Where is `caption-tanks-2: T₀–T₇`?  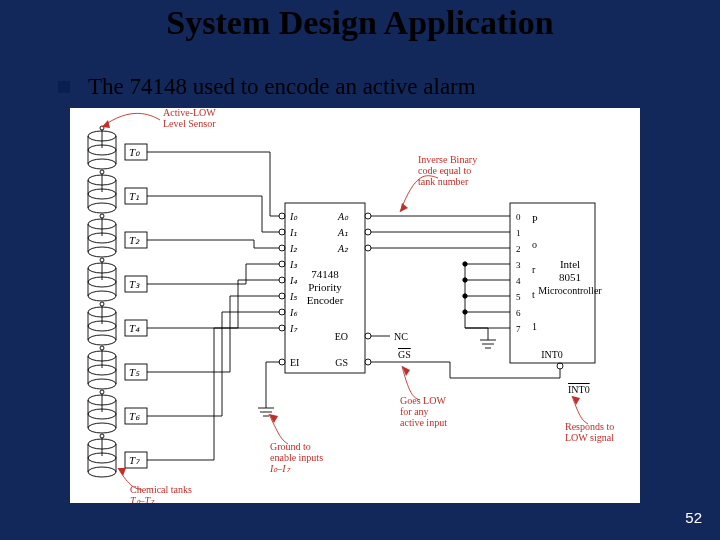 caption-tanks-2: T₀–T₇ is located at coordinates (142, 499).